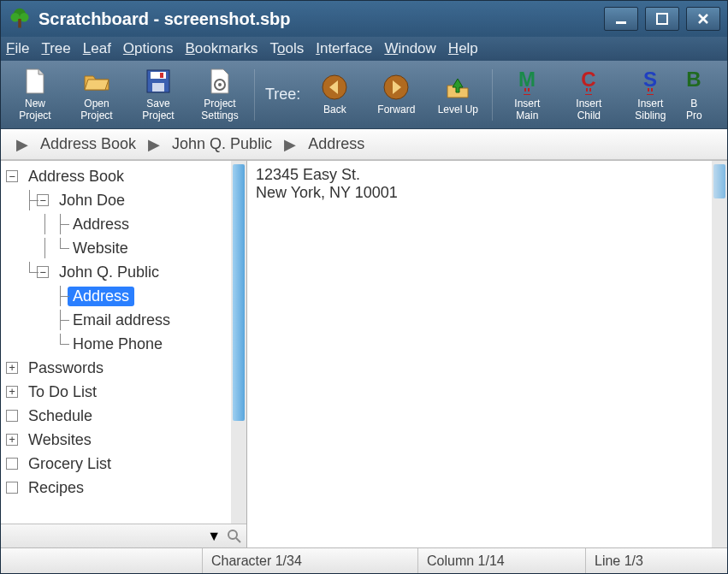  I want to click on forward-arrow-icon, so click(396, 87).